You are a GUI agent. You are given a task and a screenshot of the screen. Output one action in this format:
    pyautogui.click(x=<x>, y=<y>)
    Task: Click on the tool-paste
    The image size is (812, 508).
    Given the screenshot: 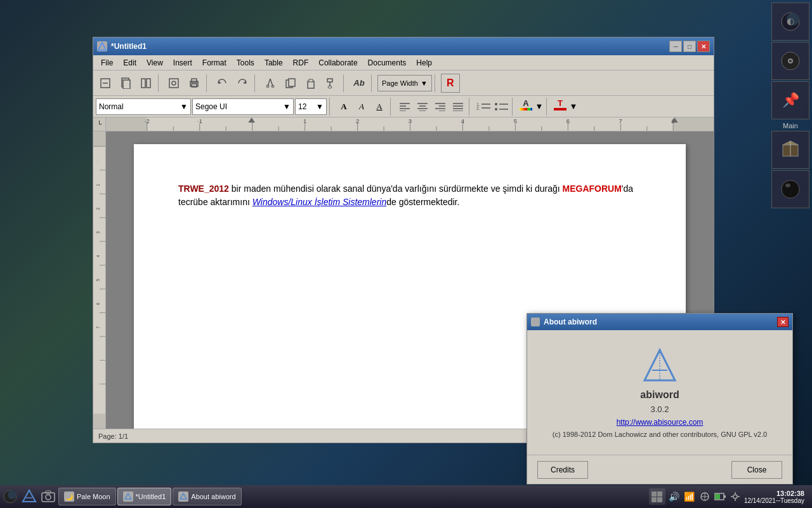 What is the action you would take?
    pyautogui.click(x=311, y=83)
    